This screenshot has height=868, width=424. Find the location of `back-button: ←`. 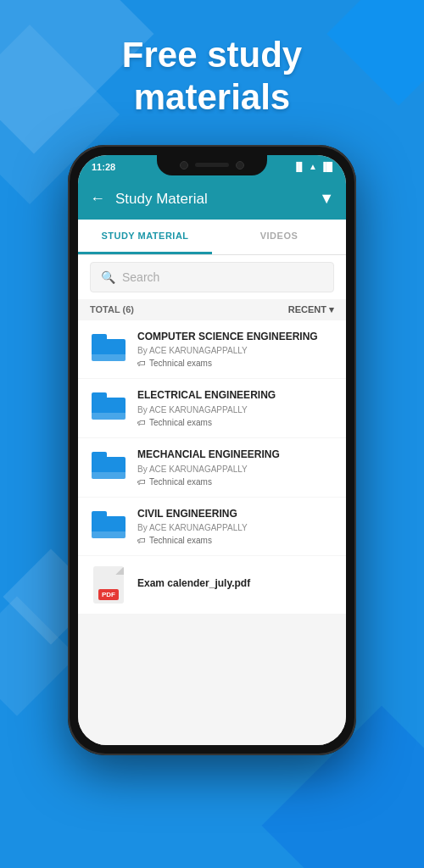

back-button: ← is located at coordinates (98, 198).